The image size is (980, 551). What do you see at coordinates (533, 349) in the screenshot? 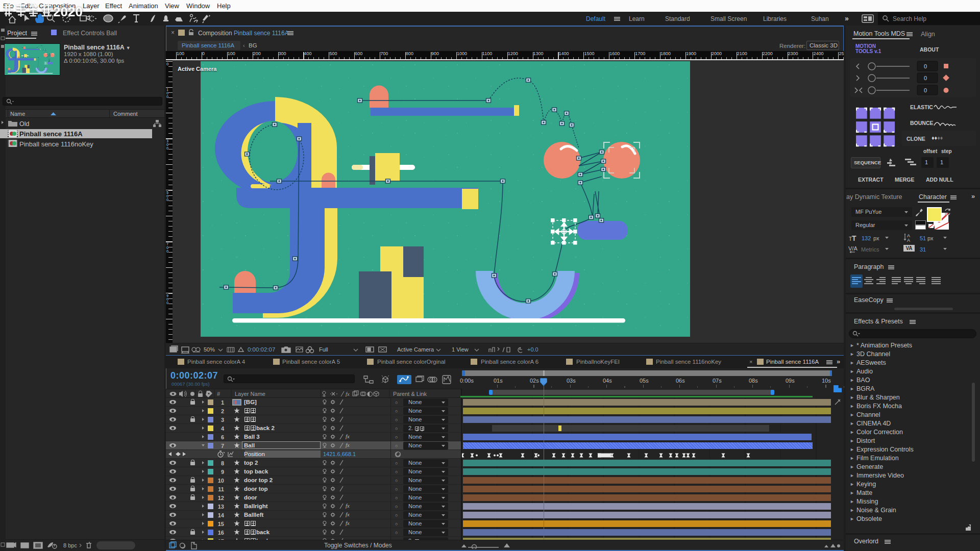
I see `svg-text: +0.0` at bounding box center [533, 349].